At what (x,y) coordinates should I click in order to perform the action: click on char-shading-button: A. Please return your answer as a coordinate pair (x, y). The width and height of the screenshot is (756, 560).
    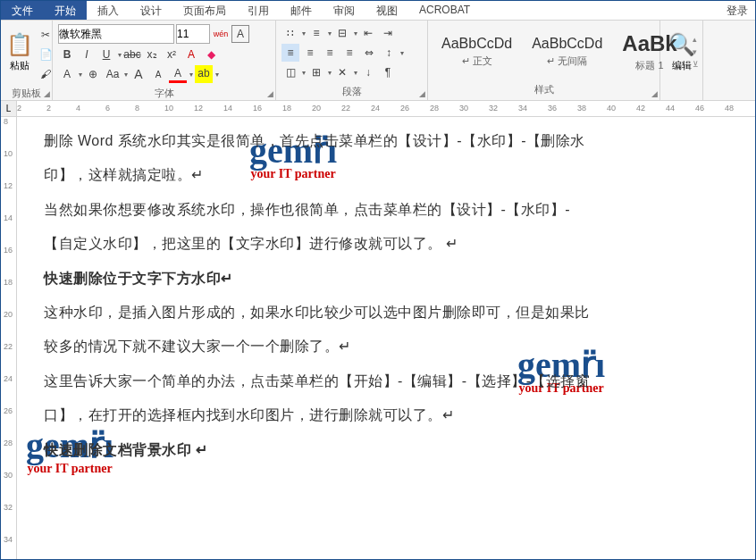
    Looking at the image, I should click on (67, 74).